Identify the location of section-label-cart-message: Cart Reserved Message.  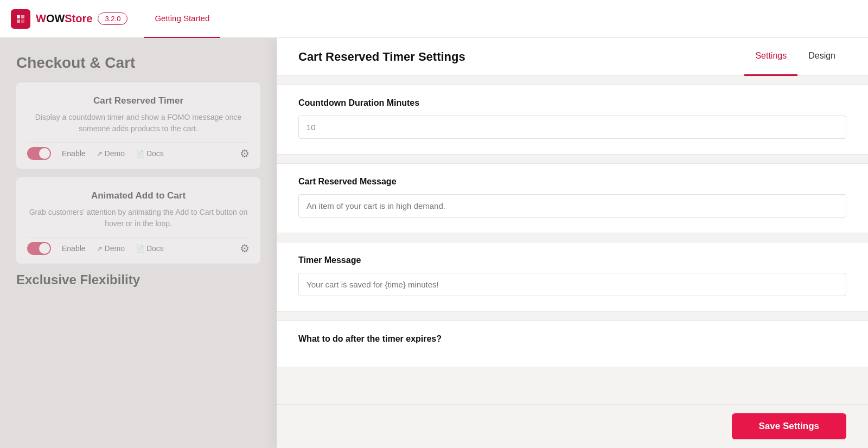
(572, 182).